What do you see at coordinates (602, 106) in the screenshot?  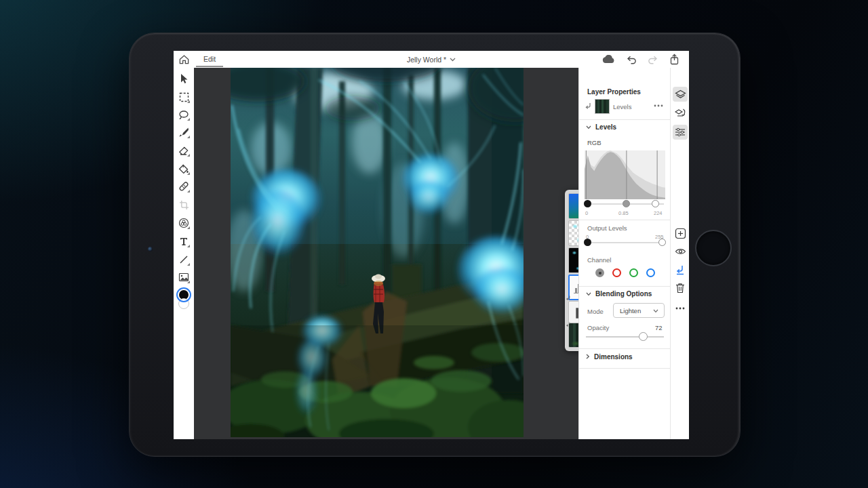 I see `layer-thumbnail` at bounding box center [602, 106].